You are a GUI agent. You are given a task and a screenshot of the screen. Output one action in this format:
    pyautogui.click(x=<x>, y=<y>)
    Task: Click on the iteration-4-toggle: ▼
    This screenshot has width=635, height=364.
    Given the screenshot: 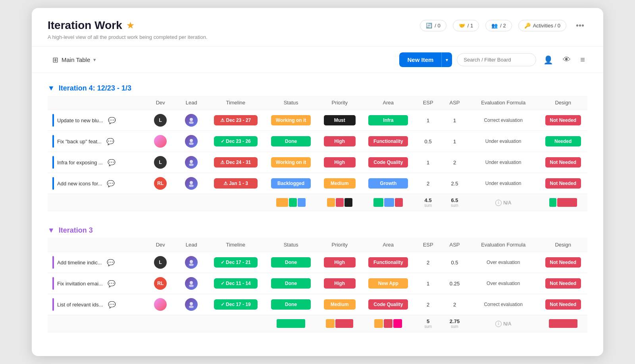 What is the action you would take?
    pyautogui.click(x=51, y=88)
    